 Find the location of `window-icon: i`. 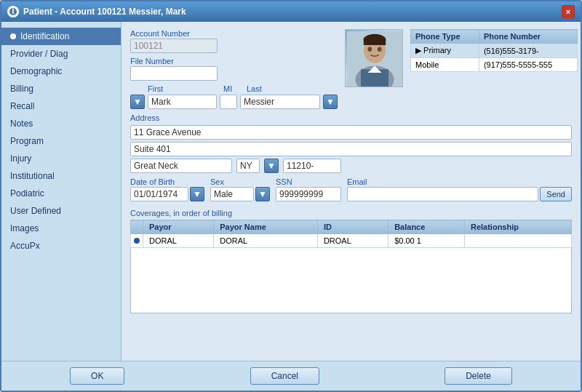

window-icon: i is located at coordinates (13, 12).